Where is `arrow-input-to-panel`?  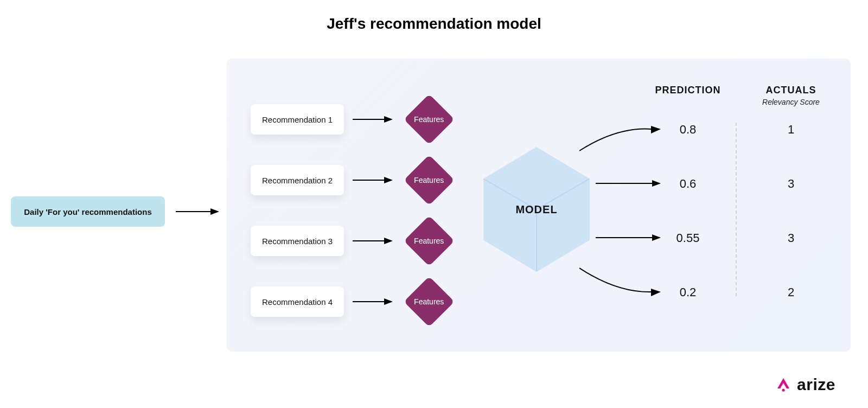
arrow-input-to-panel is located at coordinates (197, 212).